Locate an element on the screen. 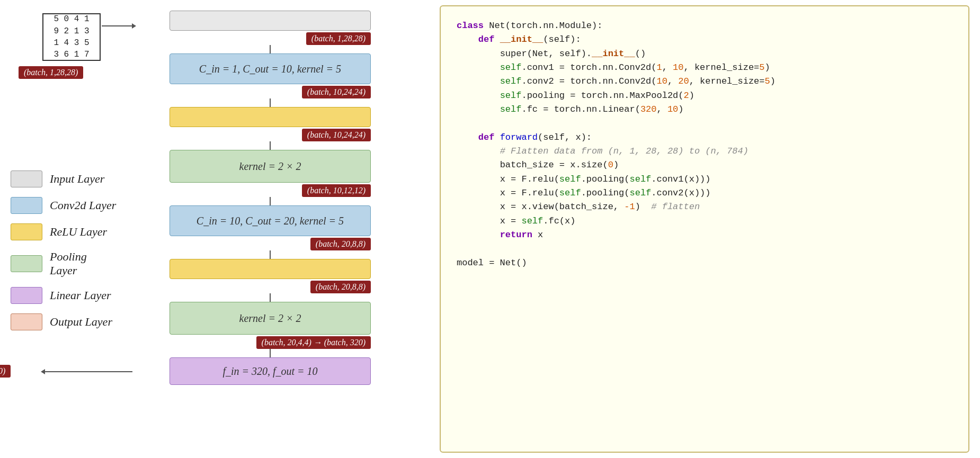  shape-after-relu2-row: (batch, 20,8,8) is located at coordinates (270, 287).